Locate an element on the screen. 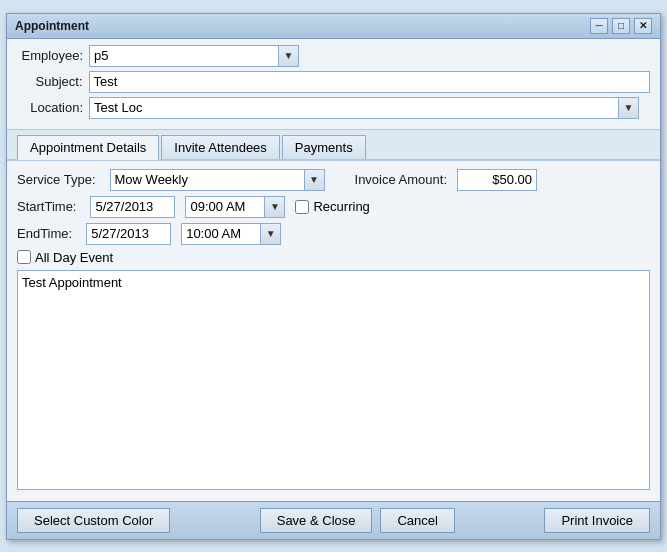 This screenshot has width=667, height=552. employee-label: Employee: is located at coordinates (53, 56).